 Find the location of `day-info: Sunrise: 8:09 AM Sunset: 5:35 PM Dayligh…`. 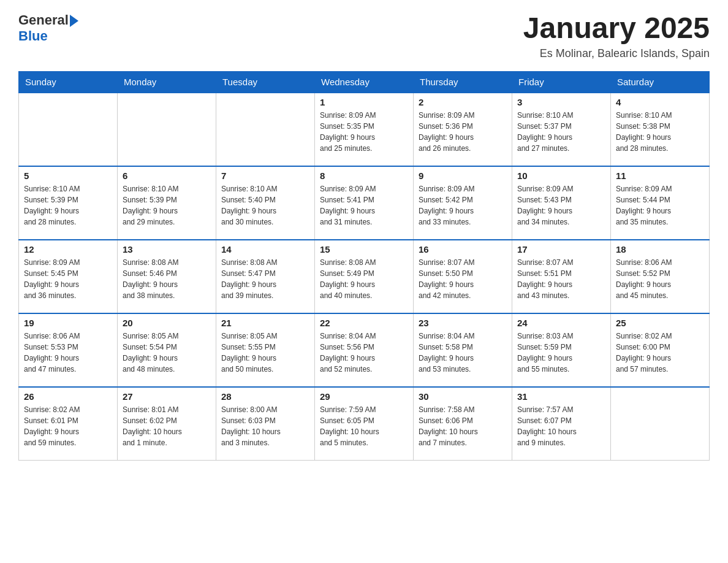

day-info: Sunrise: 8:09 AM Sunset: 5:35 PM Dayligh… is located at coordinates (364, 132).